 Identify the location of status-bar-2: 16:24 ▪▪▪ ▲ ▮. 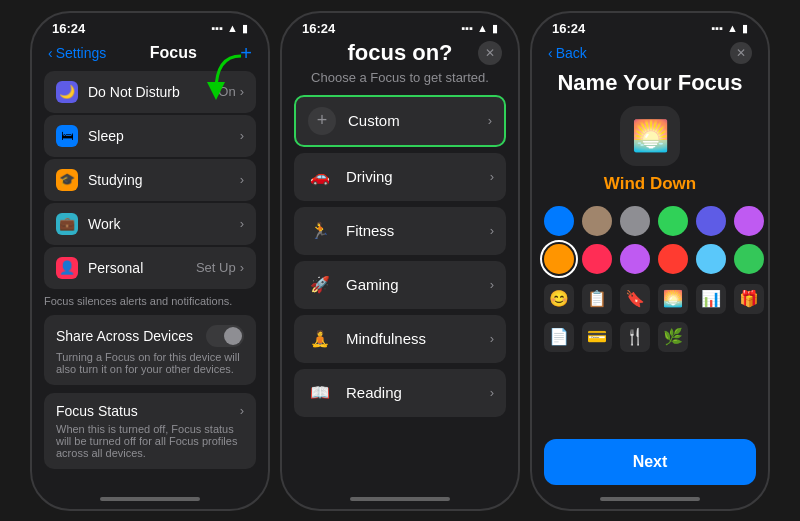
(400, 26).